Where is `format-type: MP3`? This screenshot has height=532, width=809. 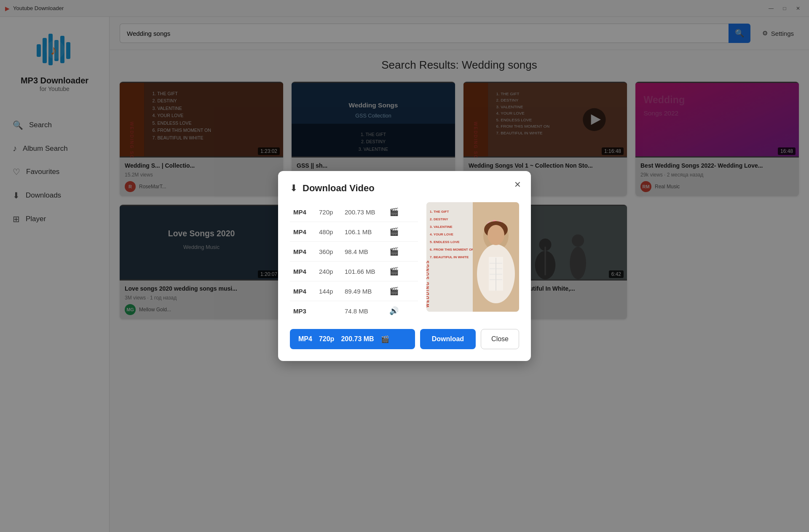 format-type: MP3 is located at coordinates (303, 311).